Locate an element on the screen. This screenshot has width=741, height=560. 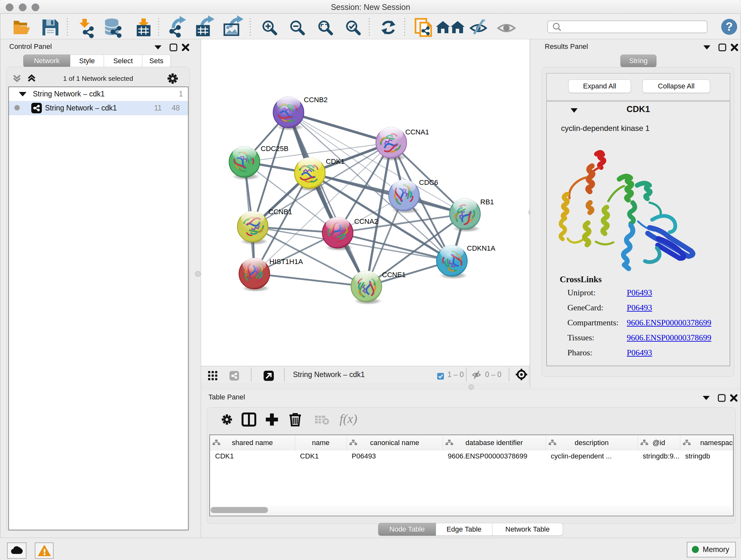
svg-text: CCNA2 is located at coordinates (366, 222).